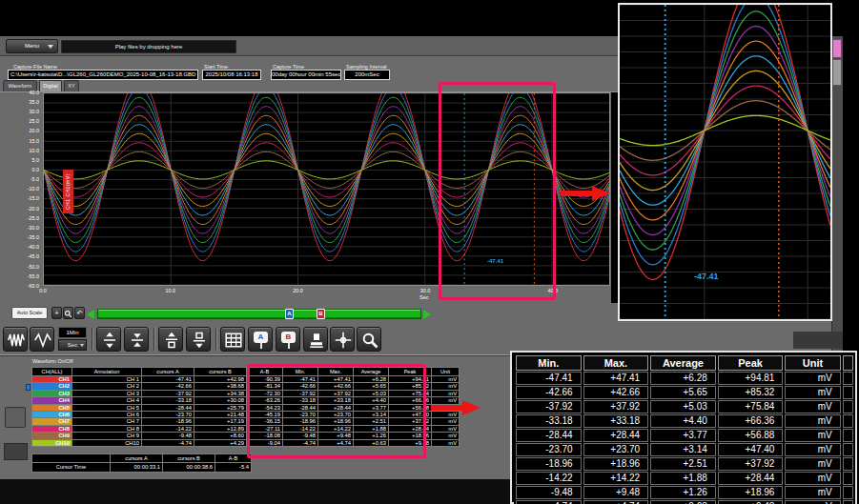 This screenshot has width=859, height=504. Describe the element at coordinates (72, 345) in the screenshot. I see `time-unit-dropdown: Sec` at that location.